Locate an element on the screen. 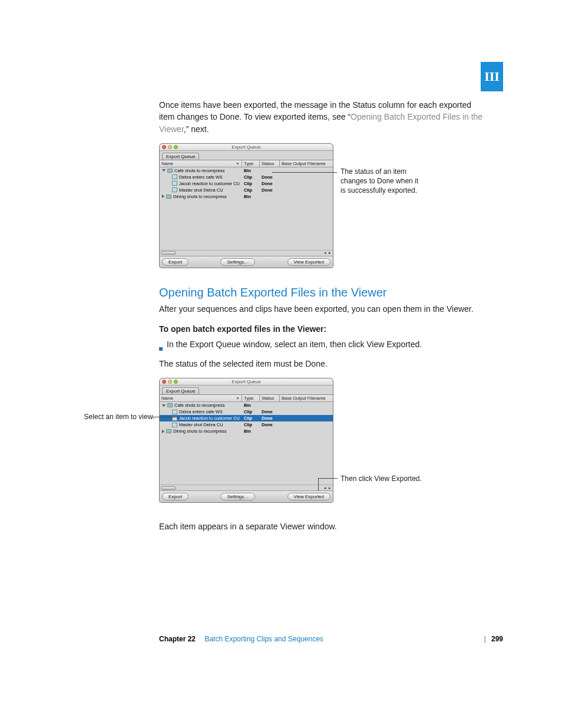  row-name: Master shot Debra CU is located at coordinates (201, 190).